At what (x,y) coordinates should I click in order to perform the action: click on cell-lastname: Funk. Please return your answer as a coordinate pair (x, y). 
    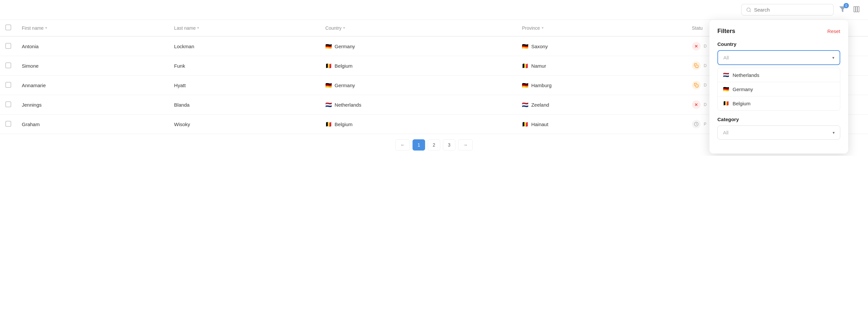
    Looking at the image, I should click on (245, 66).